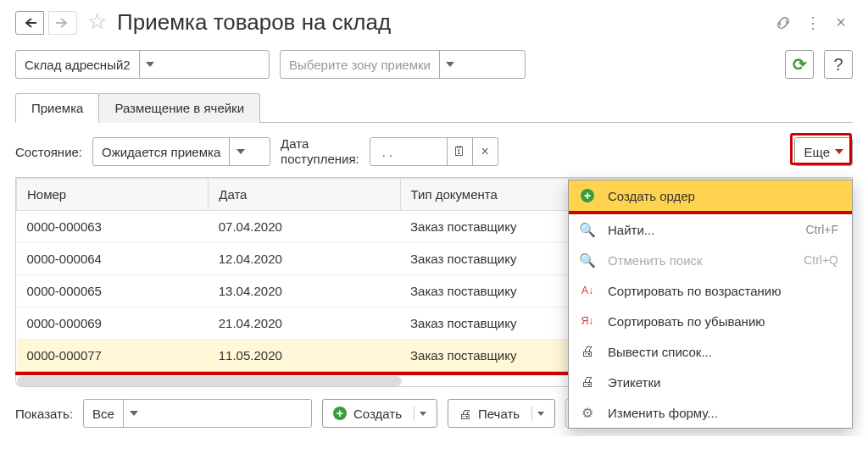 This screenshot has height=465, width=868. I want to click on show-filter-select: Все, so click(198, 413).